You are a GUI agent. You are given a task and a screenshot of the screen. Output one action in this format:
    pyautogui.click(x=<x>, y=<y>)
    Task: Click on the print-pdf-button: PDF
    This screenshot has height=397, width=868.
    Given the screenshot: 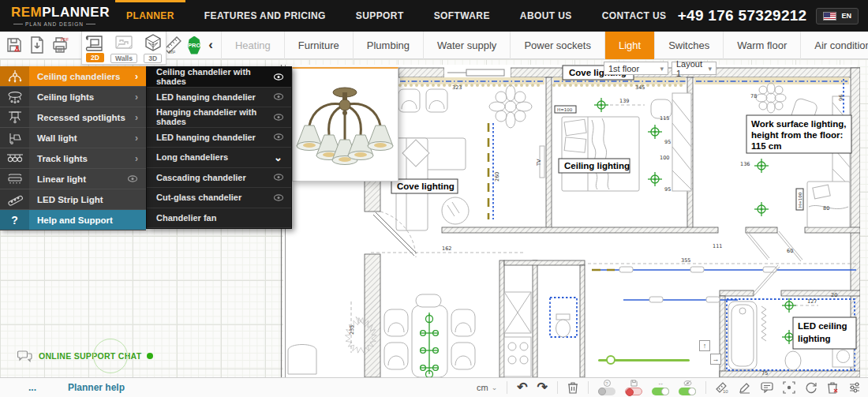 What is the action you would take?
    pyautogui.click(x=60, y=45)
    